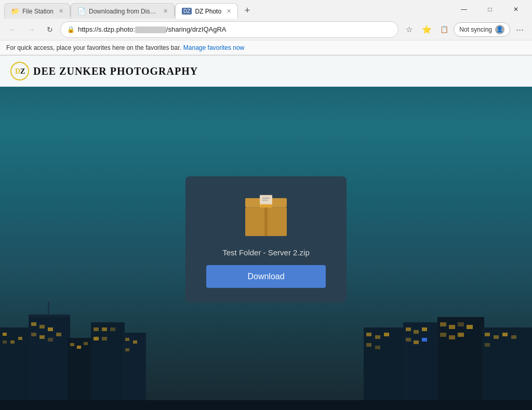 This screenshot has height=410, width=532. I want to click on close-button: ✕, so click(516, 9).